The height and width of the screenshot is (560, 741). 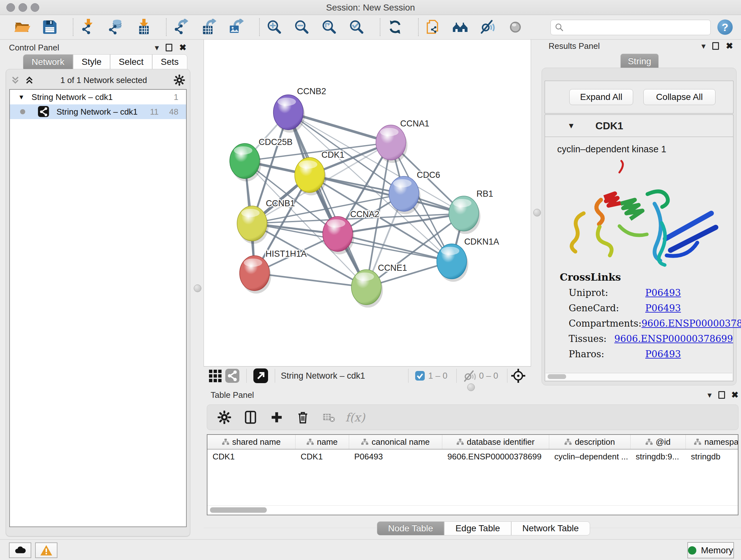 What do you see at coordinates (115, 27) in the screenshot?
I see `import-network-from-database-button` at bounding box center [115, 27].